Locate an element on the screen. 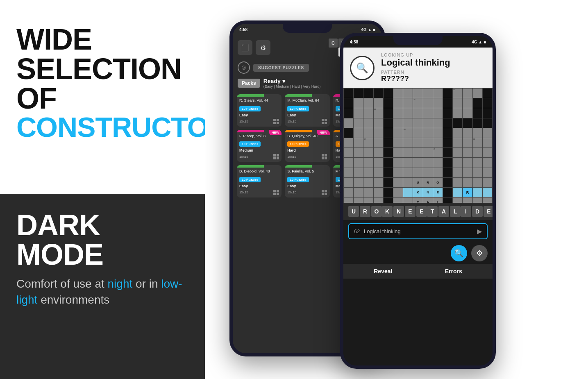 Image resolution: width=588 pixels, height=379 pixels. grid-cell: K is located at coordinates (418, 193).